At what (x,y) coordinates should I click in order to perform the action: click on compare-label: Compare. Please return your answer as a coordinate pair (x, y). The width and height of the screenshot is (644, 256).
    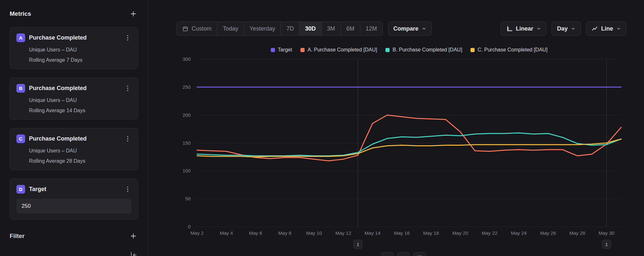
    Looking at the image, I should click on (406, 29).